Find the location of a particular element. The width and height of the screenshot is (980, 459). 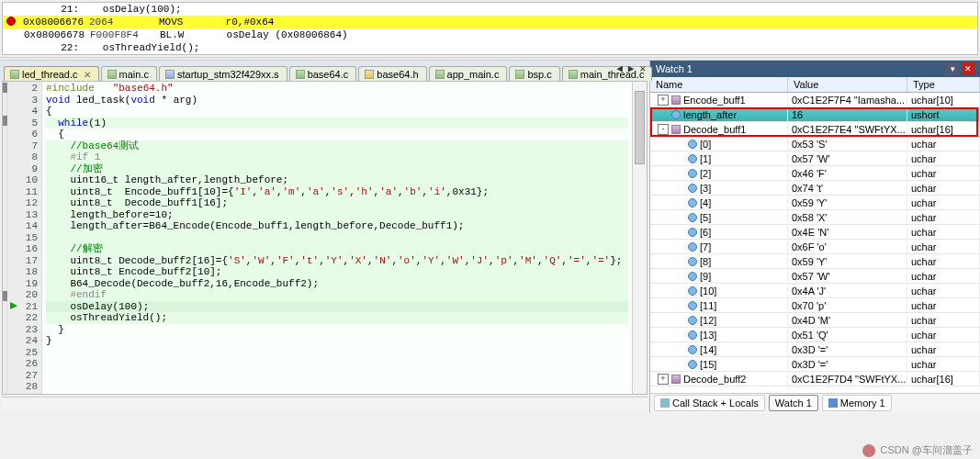

tab-base64-c: base64.c is located at coordinates (323, 73).